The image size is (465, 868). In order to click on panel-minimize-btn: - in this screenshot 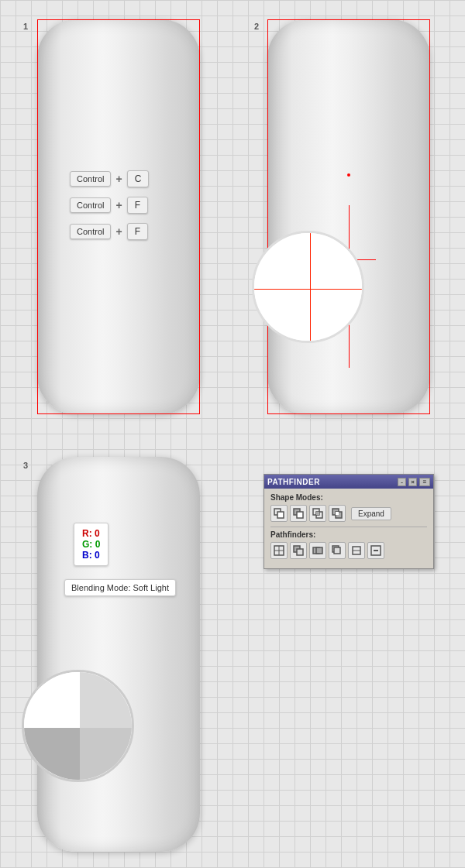, I will do `click(401, 482)`.